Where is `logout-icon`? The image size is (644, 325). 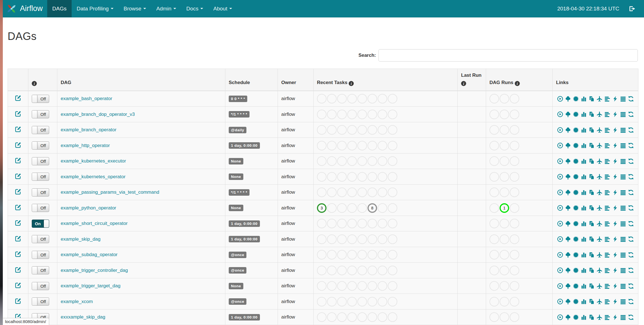 logout-icon is located at coordinates (632, 9).